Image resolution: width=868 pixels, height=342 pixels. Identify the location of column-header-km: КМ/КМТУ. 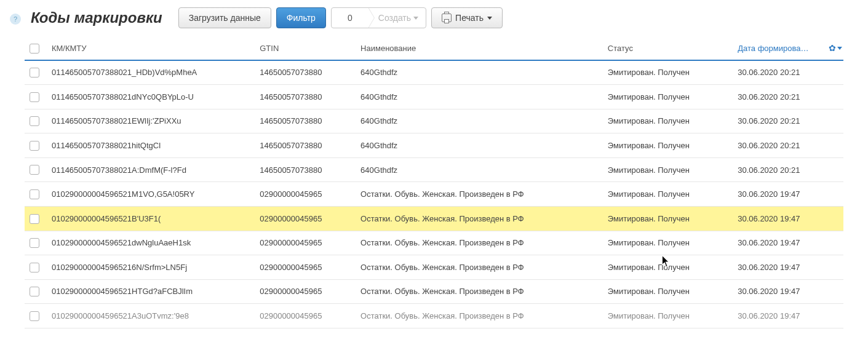
(151, 49).